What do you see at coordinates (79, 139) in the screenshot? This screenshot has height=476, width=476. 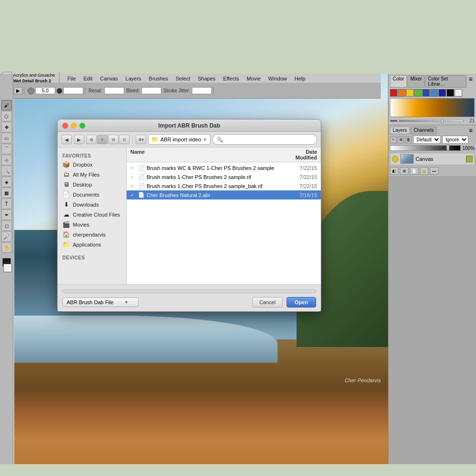 I see `nav-forward-btn: ▶` at bounding box center [79, 139].